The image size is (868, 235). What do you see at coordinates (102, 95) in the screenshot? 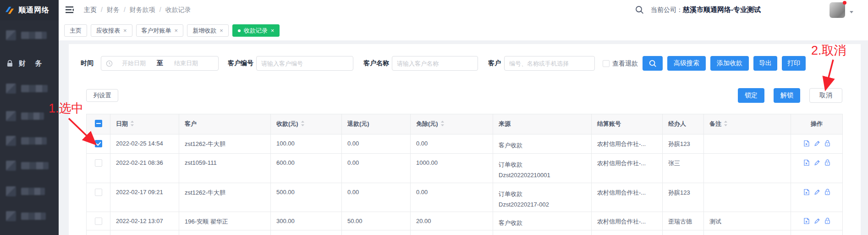
I see `column-settings-button: 列设置` at bounding box center [102, 95].